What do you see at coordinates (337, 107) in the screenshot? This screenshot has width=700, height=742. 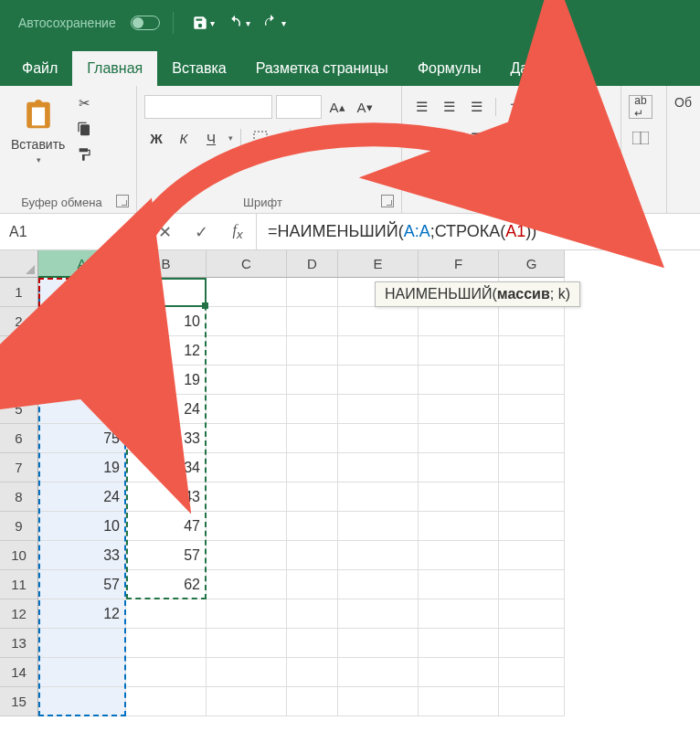 I see `increase-font-icon: A▴` at bounding box center [337, 107].